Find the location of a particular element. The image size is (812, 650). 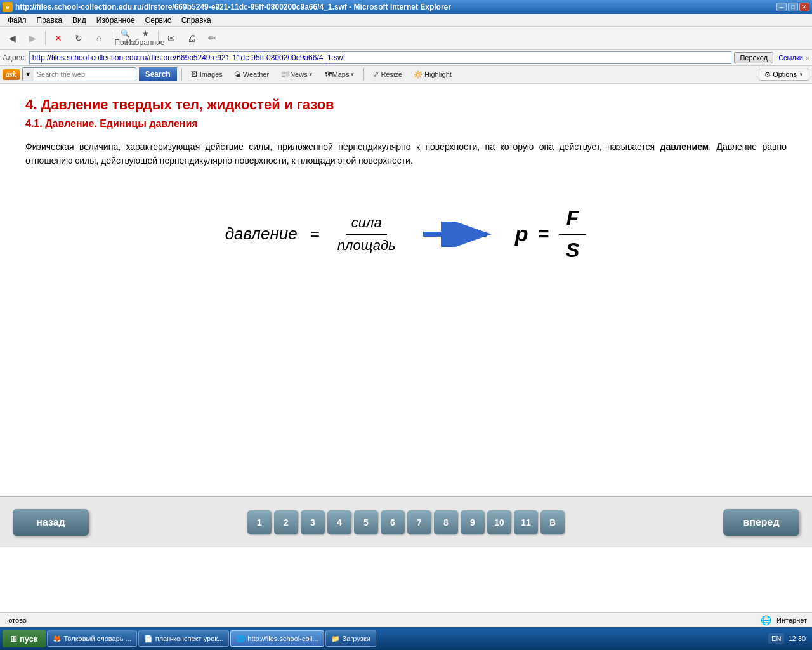

home-button: ⌂ is located at coordinates (99, 38).